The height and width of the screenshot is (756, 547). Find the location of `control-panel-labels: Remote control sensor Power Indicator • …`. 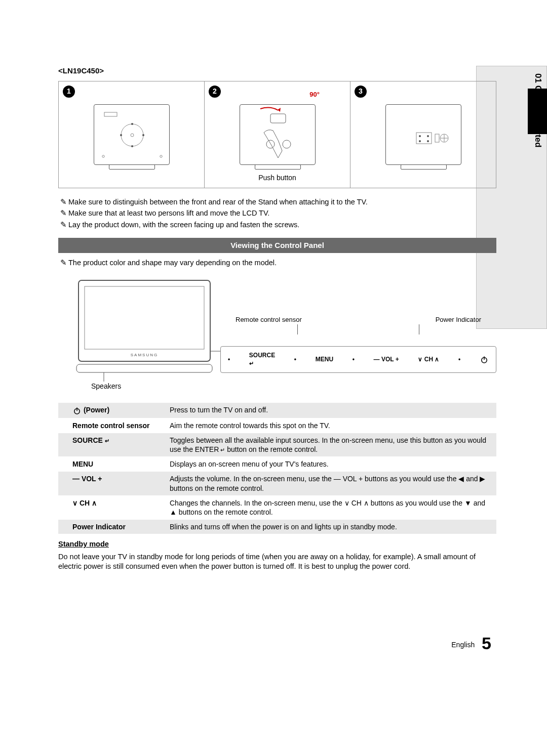

control-panel-labels: Remote control sensor Power Indicator • … is located at coordinates (359, 344).